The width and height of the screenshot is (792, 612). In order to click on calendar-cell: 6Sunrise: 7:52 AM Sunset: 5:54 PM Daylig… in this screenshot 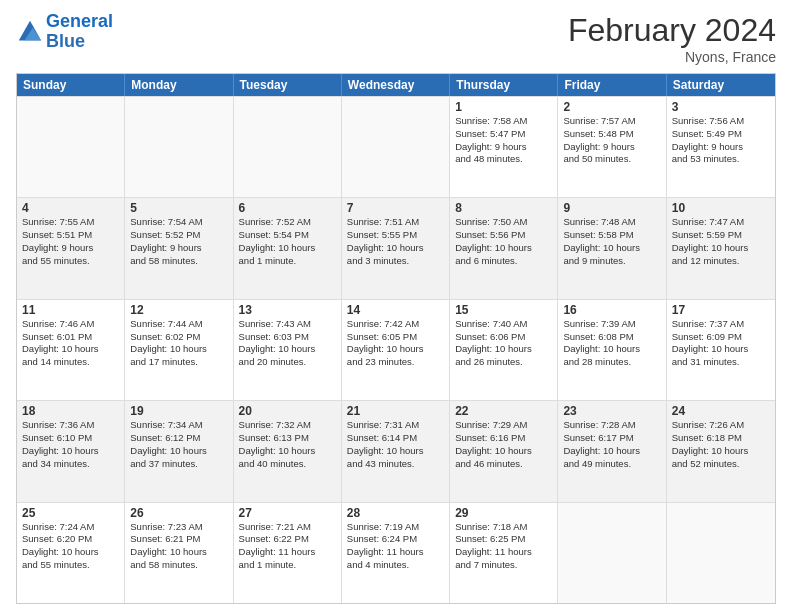, I will do `click(288, 248)`.